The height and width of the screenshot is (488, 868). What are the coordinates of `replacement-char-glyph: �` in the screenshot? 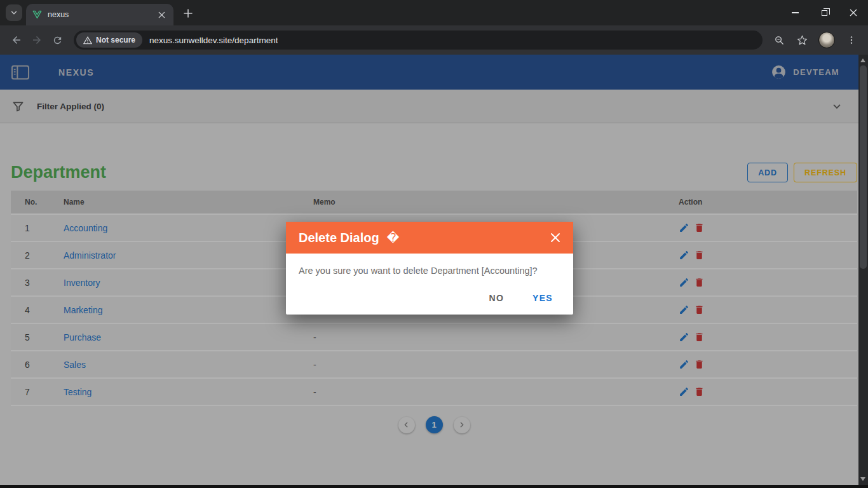 It's located at (393, 238).